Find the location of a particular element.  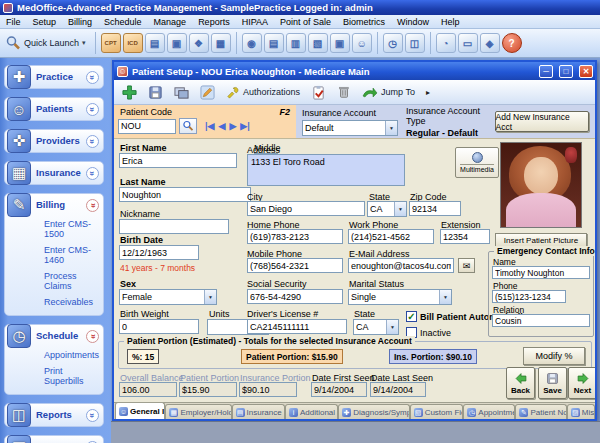

email-icon: ✉ is located at coordinates (466, 266).